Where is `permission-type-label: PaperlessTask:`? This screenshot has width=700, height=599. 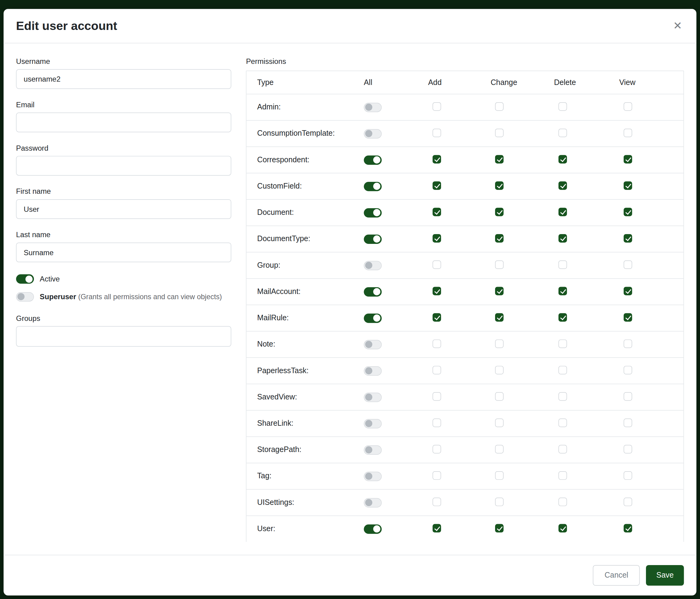 permission-type-label: PaperlessTask: is located at coordinates (310, 371).